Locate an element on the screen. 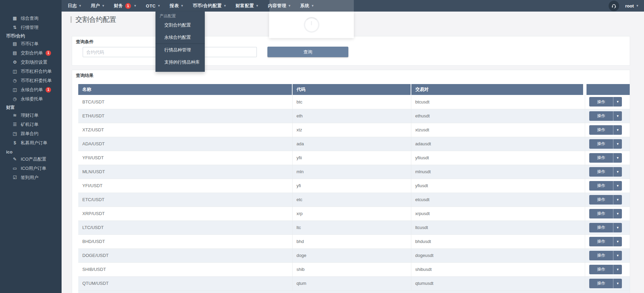 The width and height of the screenshot is (644, 293). table-row: DOGE/USDT doge dogeusdt 操作 ▼ is located at coordinates (354, 255).